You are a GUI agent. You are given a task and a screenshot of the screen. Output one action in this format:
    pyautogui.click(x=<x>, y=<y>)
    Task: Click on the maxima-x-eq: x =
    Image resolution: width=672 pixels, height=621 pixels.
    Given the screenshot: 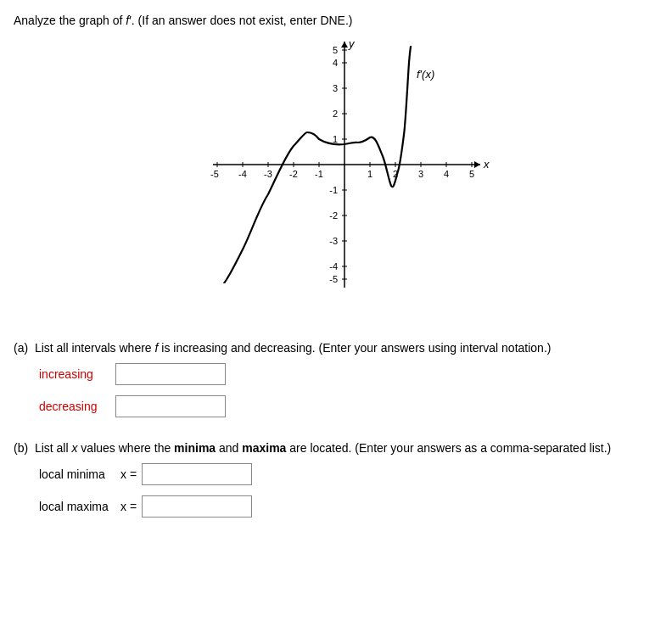 What is the action you would take?
    pyautogui.click(x=129, y=506)
    